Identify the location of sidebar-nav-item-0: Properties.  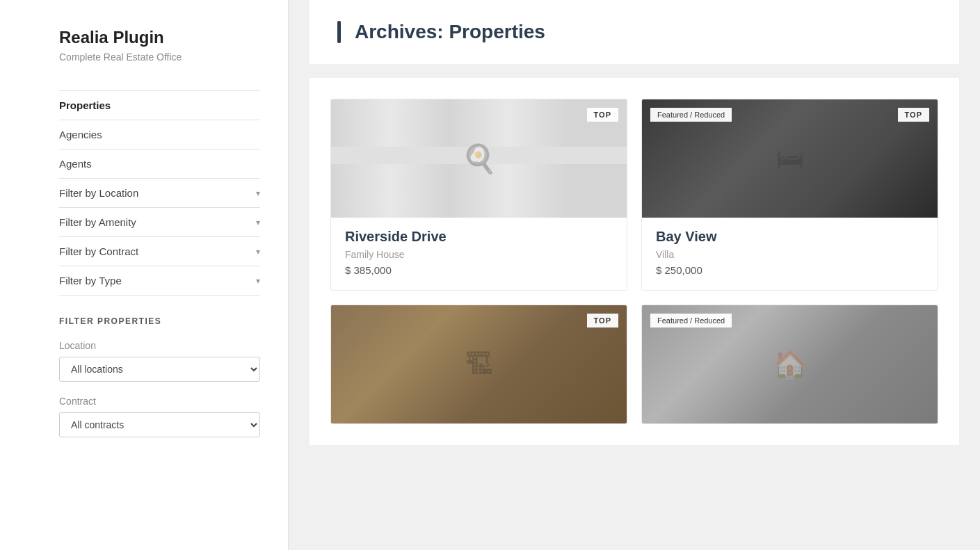
(160, 106).